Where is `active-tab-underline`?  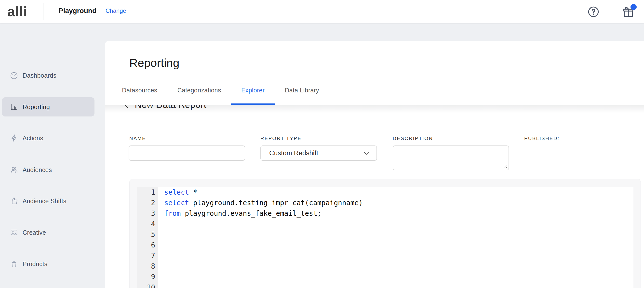
active-tab-underline is located at coordinates (253, 104).